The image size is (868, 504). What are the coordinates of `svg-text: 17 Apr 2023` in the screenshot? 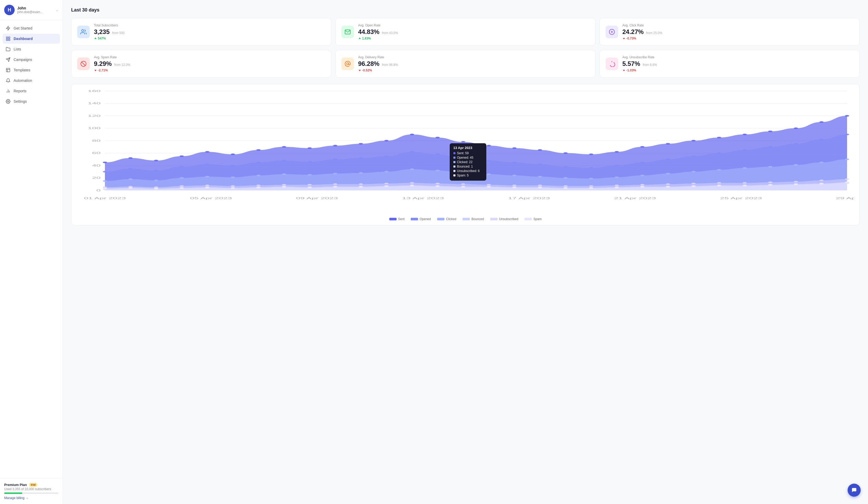 It's located at (529, 198).